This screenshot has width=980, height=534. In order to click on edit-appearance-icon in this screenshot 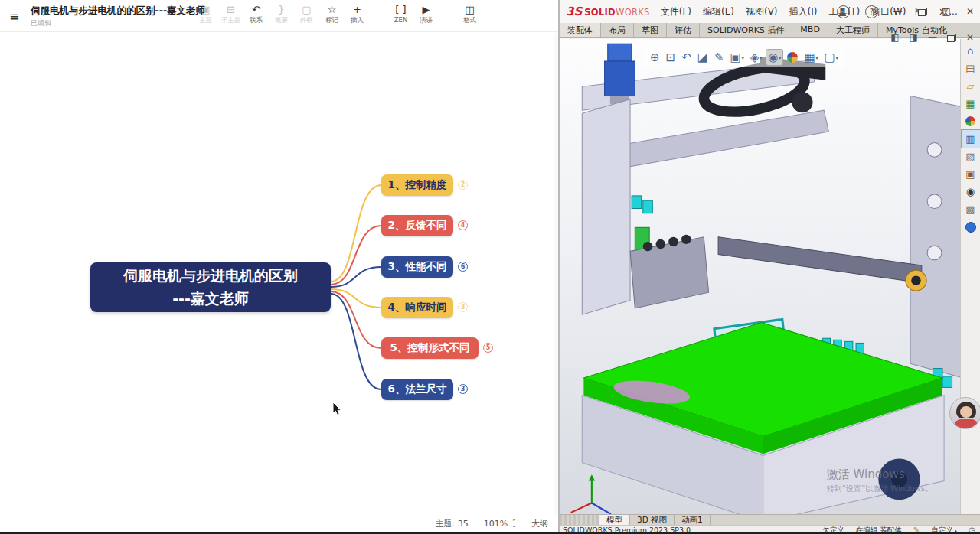, I will do `click(792, 57)`.